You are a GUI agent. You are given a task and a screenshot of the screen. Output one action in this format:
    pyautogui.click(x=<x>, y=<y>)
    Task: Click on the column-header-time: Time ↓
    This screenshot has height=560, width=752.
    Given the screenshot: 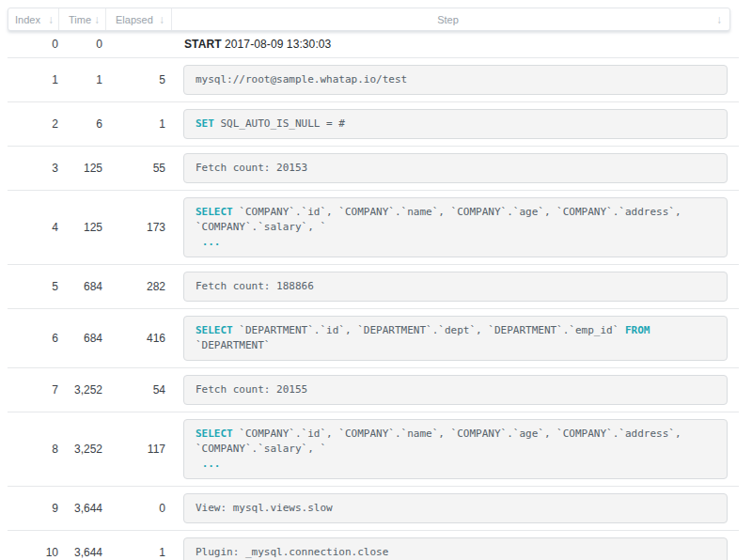 What is the action you would take?
    pyautogui.click(x=83, y=19)
    